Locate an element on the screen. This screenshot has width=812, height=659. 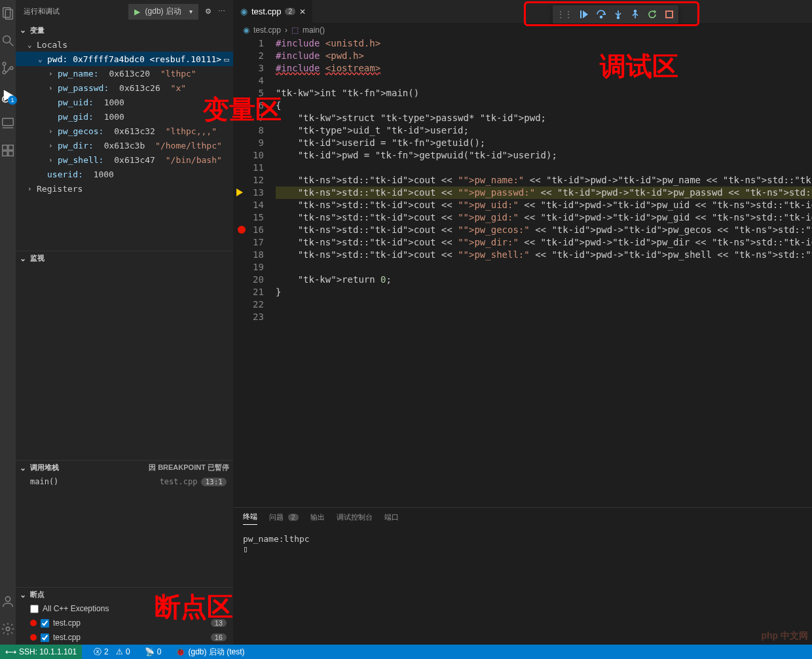
registers-scope: ›Registers is located at coordinates (124, 188).